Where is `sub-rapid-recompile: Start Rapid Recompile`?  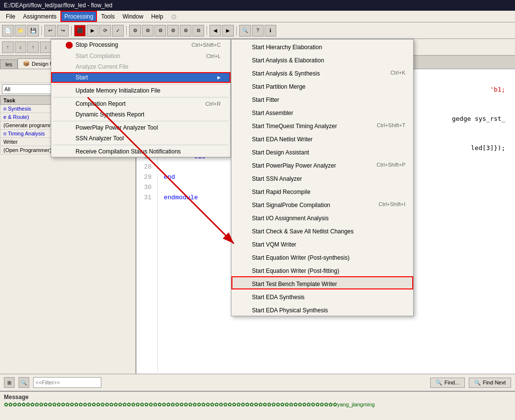 sub-rapid-recompile: Start Rapid Recompile is located at coordinates (323, 191).